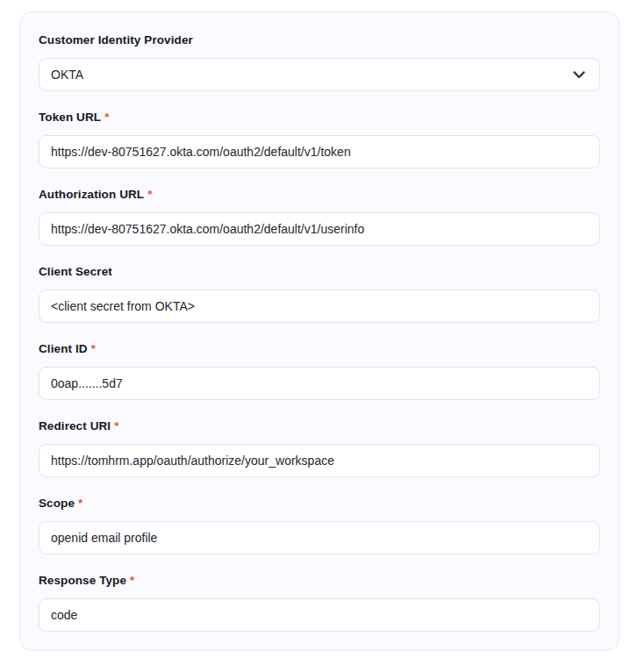 This screenshot has width=637, height=672. What do you see at coordinates (319, 602) in the screenshot?
I see `field-response-type: Response Type*` at bounding box center [319, 602].